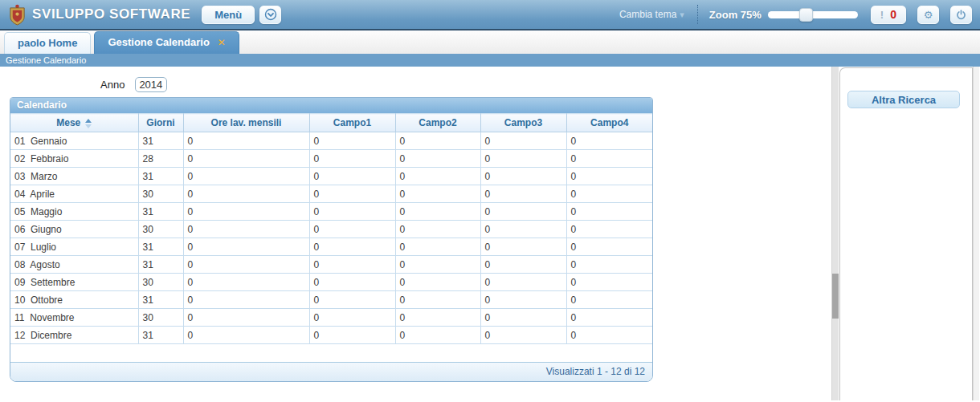  Describe the element at coordinates (331, 177) in the screenshot. I see `table-row: 03 Marzo3100000` at that location.